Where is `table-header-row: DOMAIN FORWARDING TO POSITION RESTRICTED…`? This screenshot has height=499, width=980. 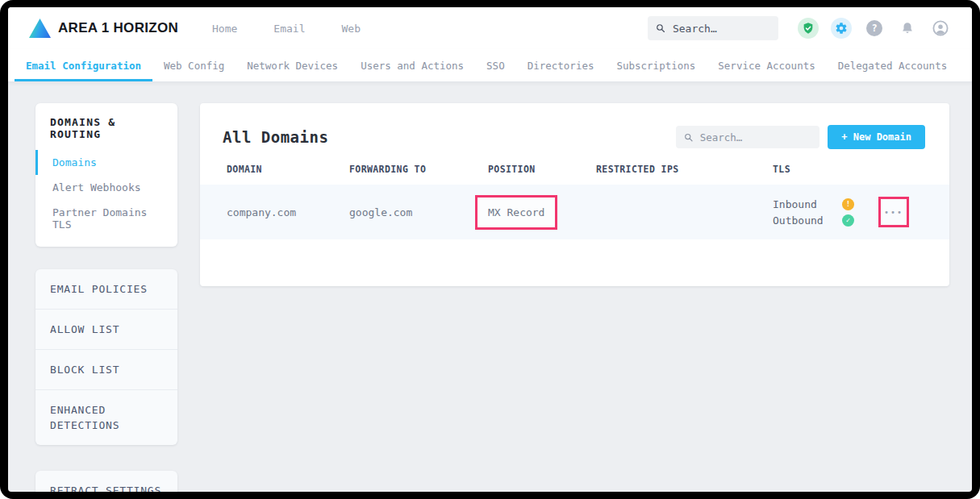
table-header-row: DOMAIN FORWARDING TO POSITION RESTRICTED… is located at coordinates (574, 174).